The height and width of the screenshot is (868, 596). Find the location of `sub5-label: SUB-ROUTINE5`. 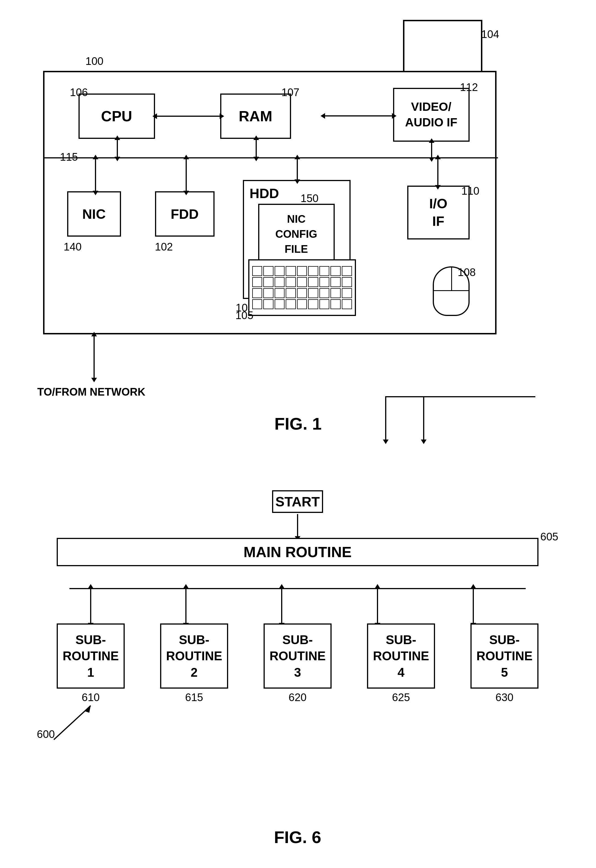

sub5-label: SUB-ROUTINE5 is located at coordinates (505, 656).